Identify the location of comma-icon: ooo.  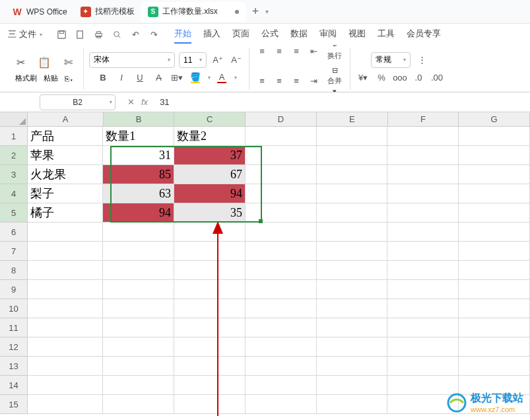
(400, 78).